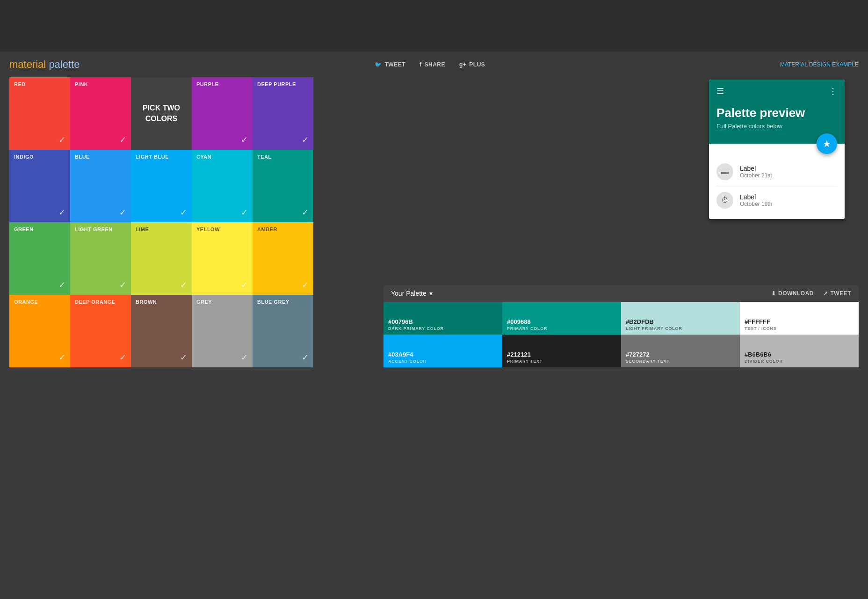 The image size is (868, 599). What do you see at coordinates (222, 302) in the screenshot?
I see `color-name-grey: GREY` at bounding box center [222, 302].